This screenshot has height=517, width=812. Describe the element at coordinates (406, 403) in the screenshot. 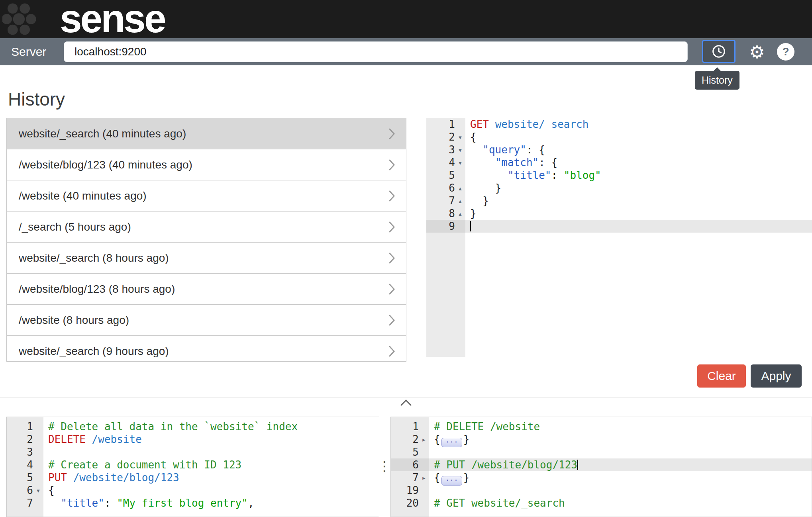

I see `collapse-chevron-up-icon` at that location.